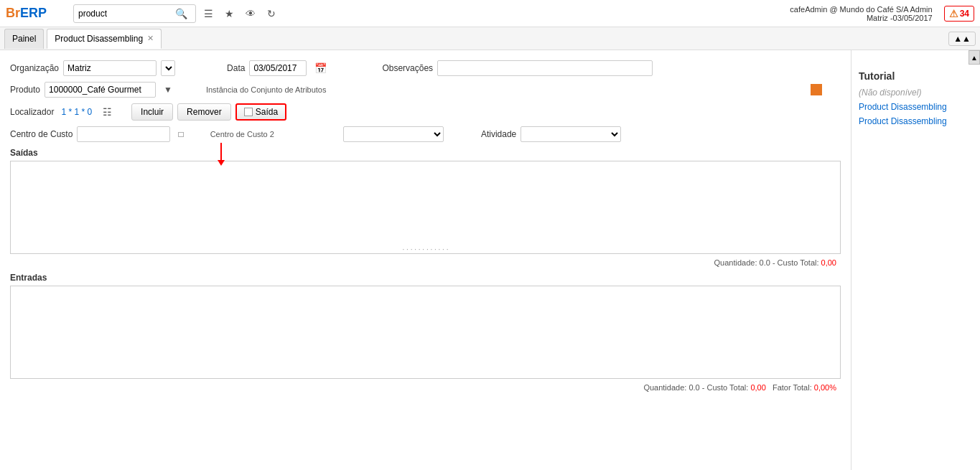  I want to click on produto-input, so click(101, 90).